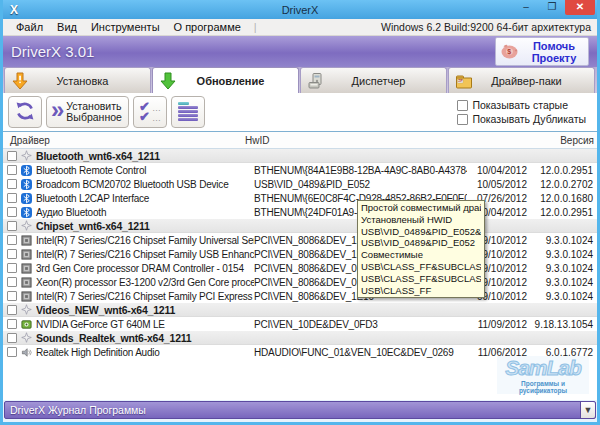 The width and height of the screenshot is (600, 425). Describe the element at coordinates (360, 324) in the screenshot. I see `driver-hwid: PCI\VEN_10DE&DEV_0FD3` at that location.